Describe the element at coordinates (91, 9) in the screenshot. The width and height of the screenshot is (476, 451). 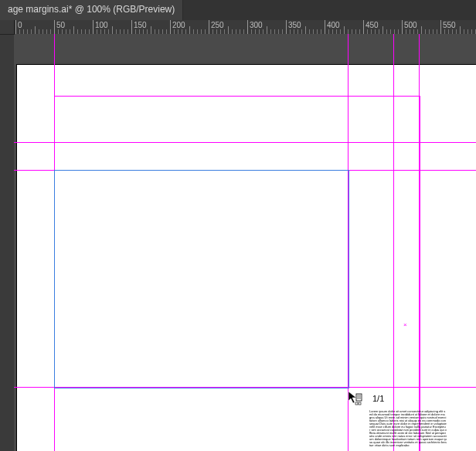
I see `document-tab-title: age margins.ai* @ 100% (RGB/Preview)` at that location.